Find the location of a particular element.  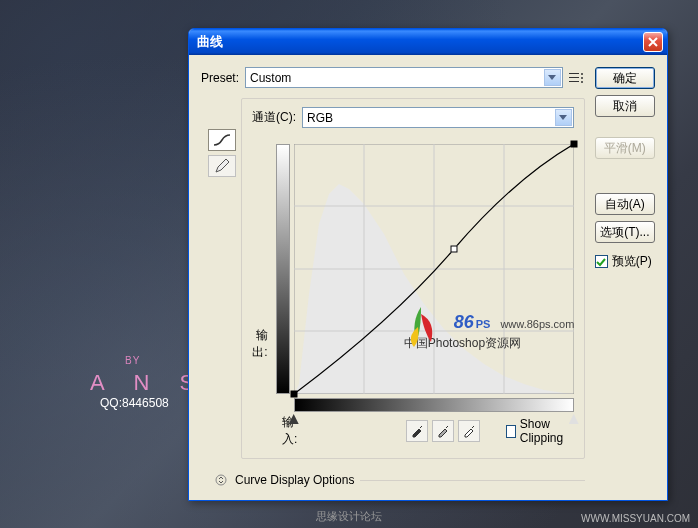

output-gradient is located at coordinates (283, 269).